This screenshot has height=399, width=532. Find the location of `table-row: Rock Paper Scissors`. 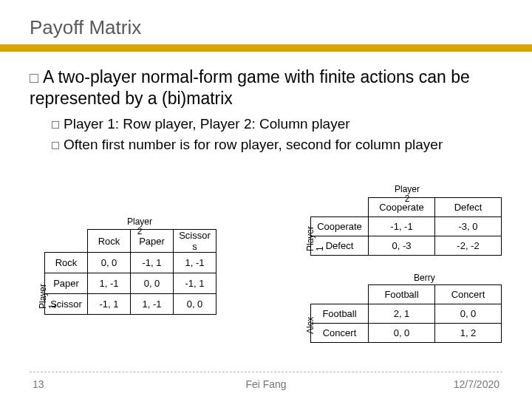

table-row: Rock Paper Scissors is located at coordinates (131, 241).